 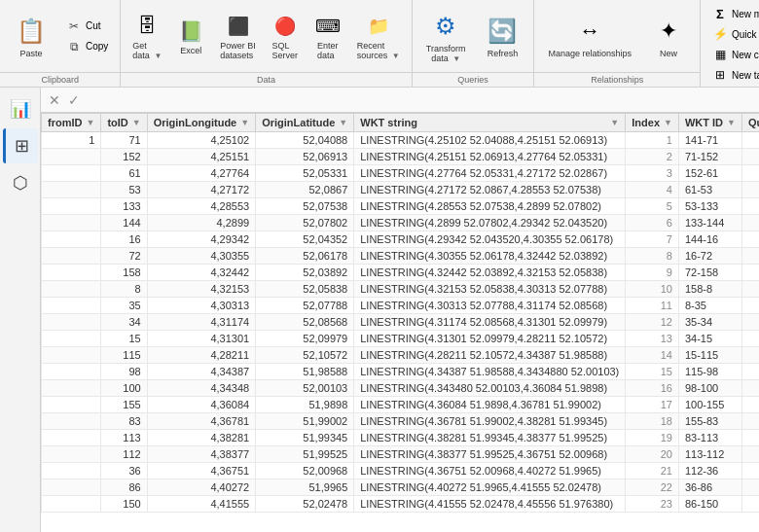 I want to click on col-header-fromID: fromID▼, so click(x=72, y=123).